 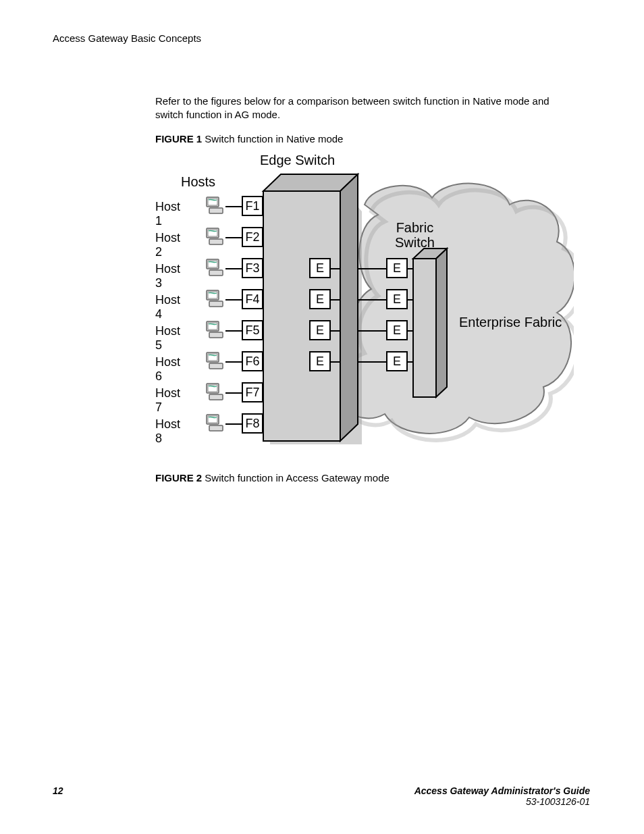 What do you see at coordinates (252, 392) in the screenshot?
I see `f-port: F7` at bounding box center [252, 392].